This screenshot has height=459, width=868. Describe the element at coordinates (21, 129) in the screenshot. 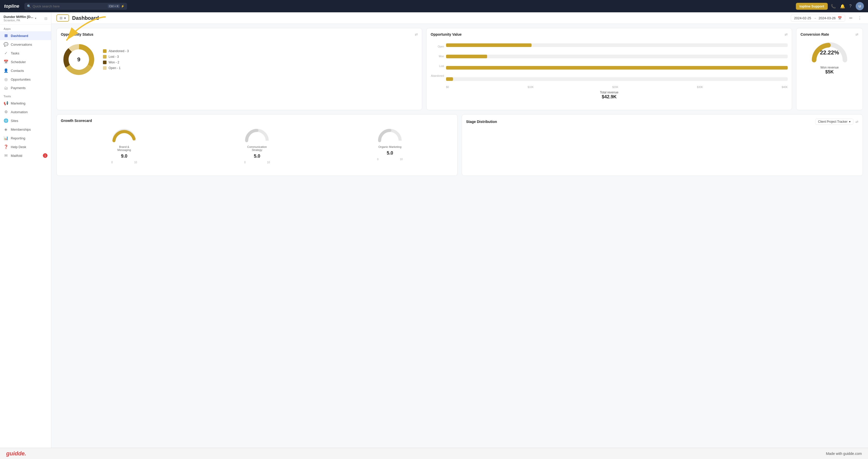

I see `sidebar-item-label: Memberships` at that location.